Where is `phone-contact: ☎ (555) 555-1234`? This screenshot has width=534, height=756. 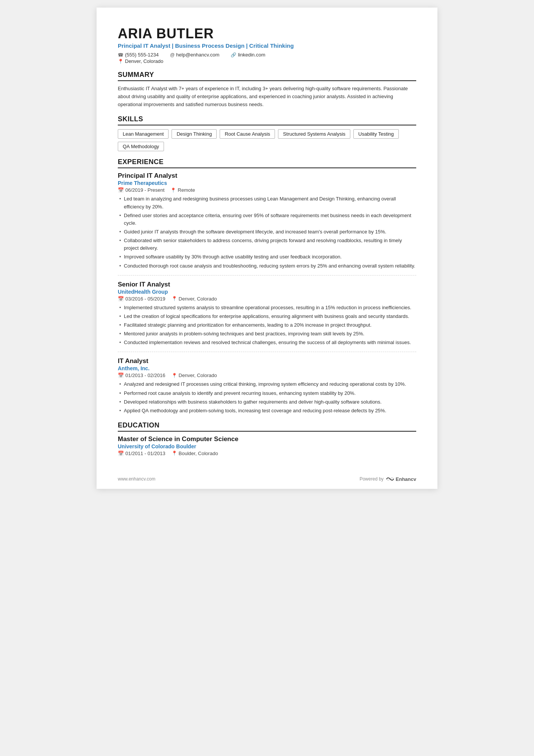
phone-contact: ☎ (555) 555-1234 is located at coordinates (138, 55).